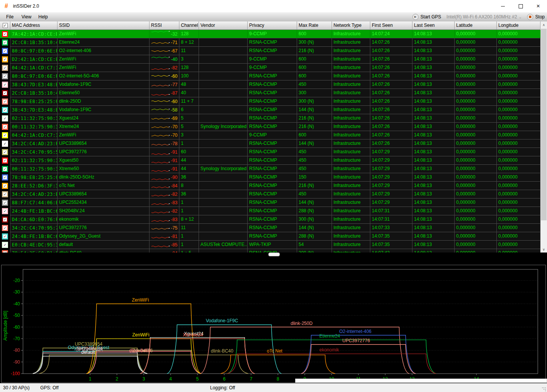 Image resolution: width=547 pixels, height=392 pixels. Describe the element at coordinates (391, 169) in the screenshot. I see `first-seen: 14:07:29` at that location.